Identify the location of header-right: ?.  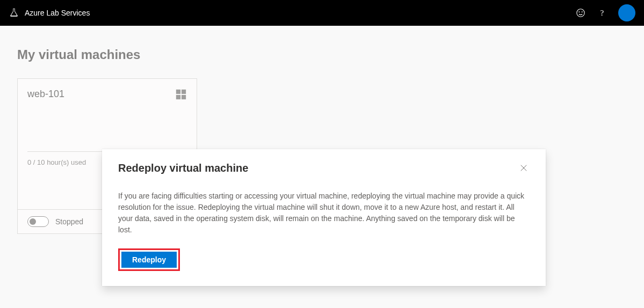
(605, 13).